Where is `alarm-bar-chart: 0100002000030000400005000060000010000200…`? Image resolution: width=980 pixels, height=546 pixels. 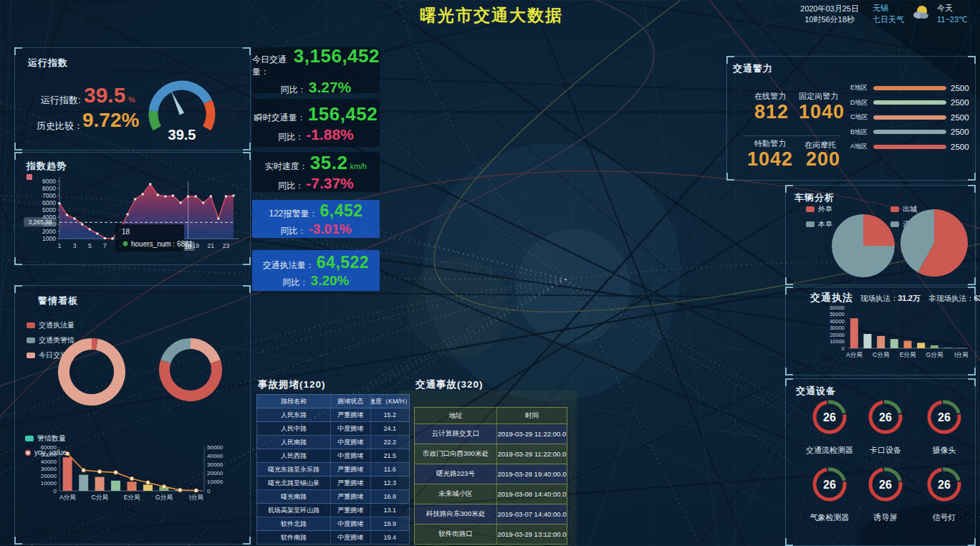
alarm-bar-chart: 0100002000030000400005000060000010000200… is located at coordinates (133, 484).